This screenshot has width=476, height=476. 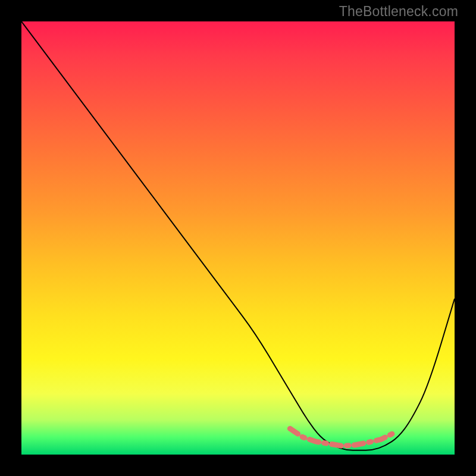 What do you see at coordinates (399, 12) in the screenshot?
I see `watermark-text: TheBottleneck.com` at bounding box center [399, 12].